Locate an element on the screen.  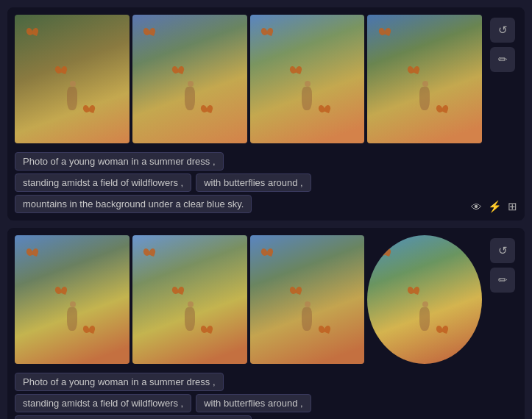
eye-icon: 👁 is located at coordinates (477, 207).